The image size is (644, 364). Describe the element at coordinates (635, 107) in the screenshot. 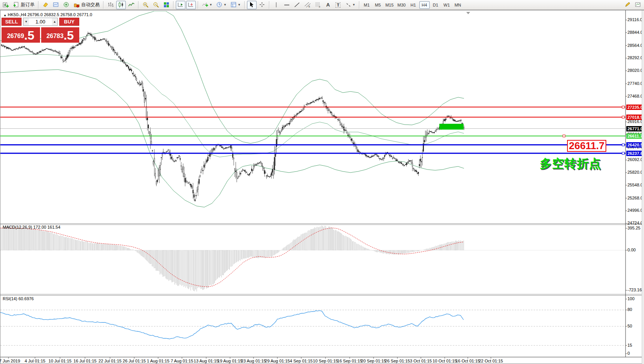

I see `price-tag-27235.0: 27235.0` at that location.